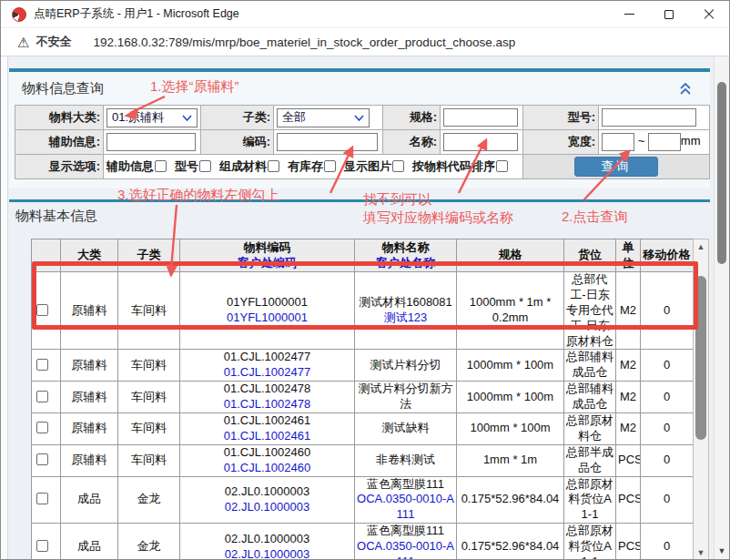 The height and width of the screenshot is (560, 730). I want to click on scroll-up-icon: ▲, so click(701, 246).